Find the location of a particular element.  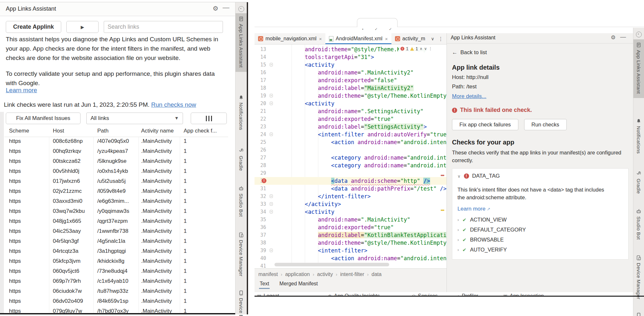

code-line: 19 android:theme="@style/Theme.KotlinEmp… is located at coordinates (351, 96).